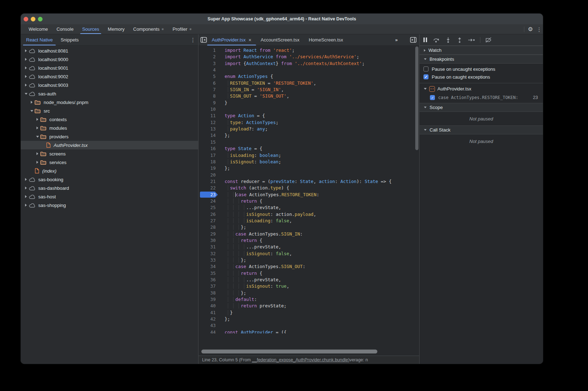  Describe the element at coordinates (250, 40) in the screenshot. I see `close-tab-icon: ×` at that location.